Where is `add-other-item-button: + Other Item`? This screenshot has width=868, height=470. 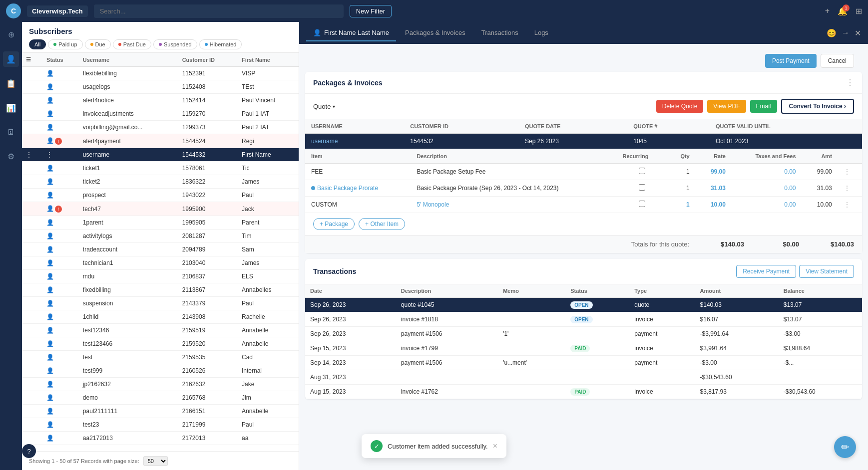 add-other-item-button: + Other Item is located at coordinates (382, 224).